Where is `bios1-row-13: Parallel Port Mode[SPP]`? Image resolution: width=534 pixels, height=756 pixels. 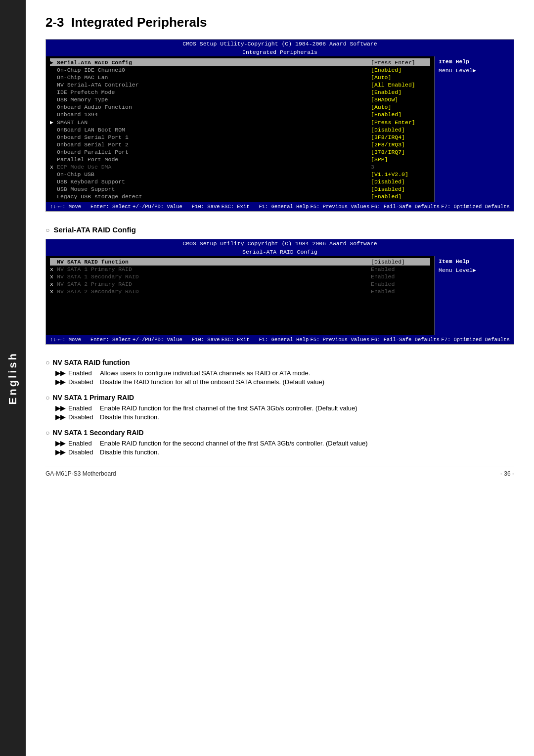
bios1-row-13: Parallel Port Mode[SPP] is located at coordinates (240, 159).